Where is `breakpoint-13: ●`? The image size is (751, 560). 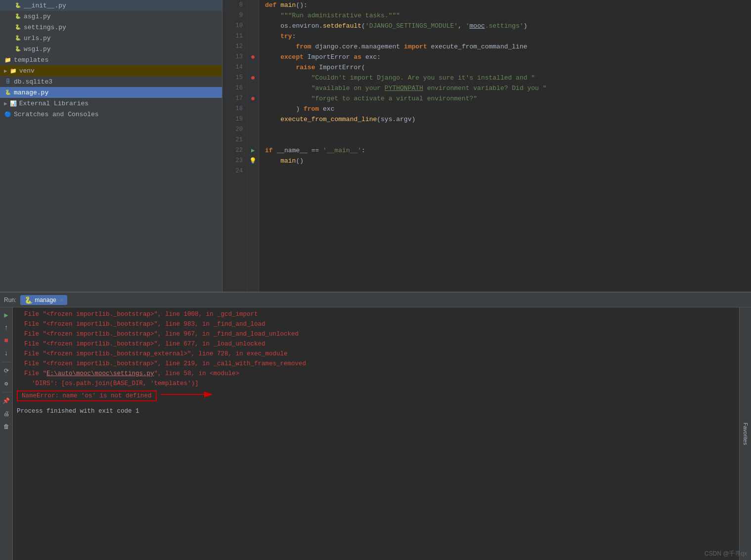 breakpoint-13: ● is located at coordinates (253, 57).